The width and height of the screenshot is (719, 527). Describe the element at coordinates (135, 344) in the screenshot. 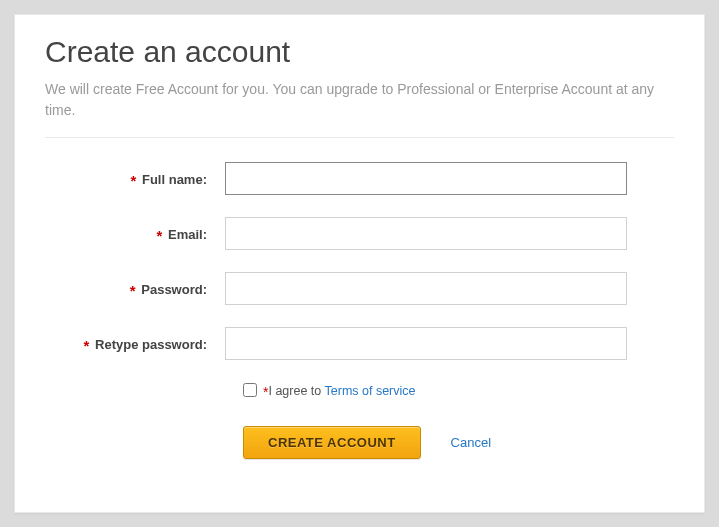

I see `label-retype: * Retype password:` at that location.